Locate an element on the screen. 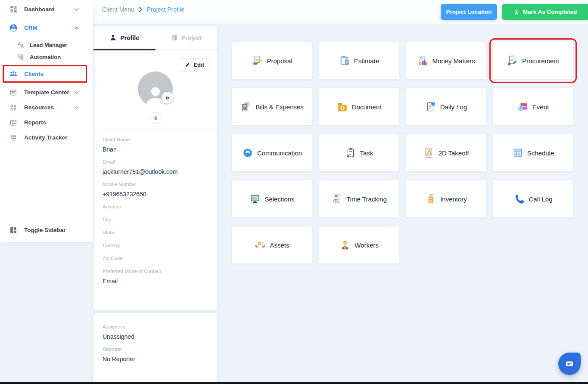  sidebar-item-label: Template Center is located at coordinates (47, 92).